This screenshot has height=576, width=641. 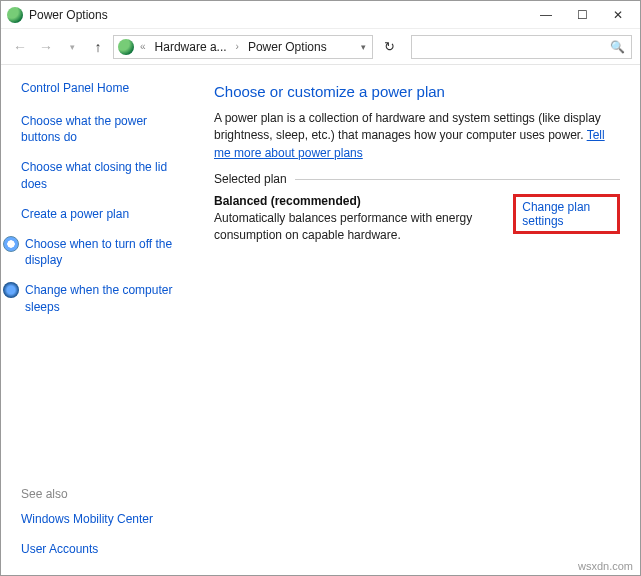 What do you see at coordinates (98, 47) in the screenshot?
I see `up-button: ↑` at bounding box center [98, 47].